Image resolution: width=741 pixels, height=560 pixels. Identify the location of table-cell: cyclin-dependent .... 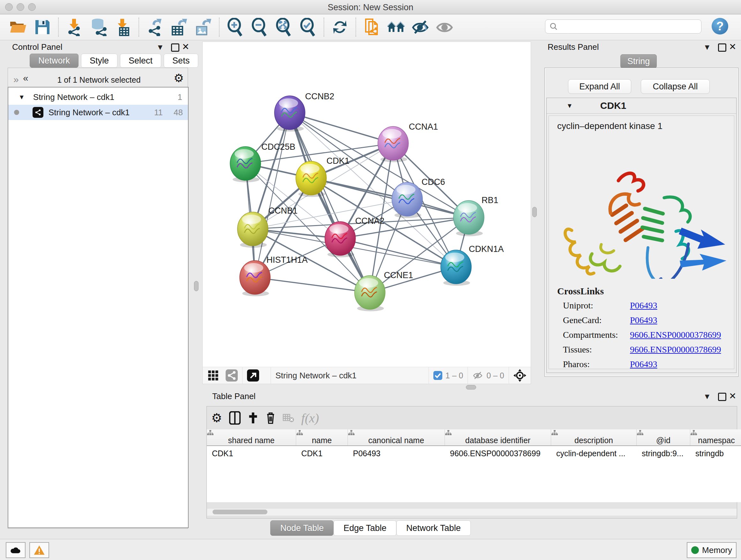
(594, 453).